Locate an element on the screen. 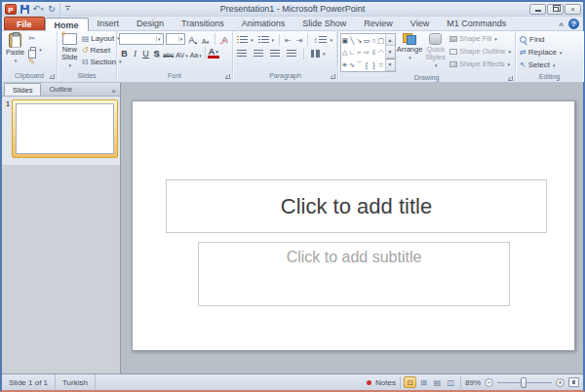  tab-m1-commands: M1 Commands is located at coordinates (476, 23).